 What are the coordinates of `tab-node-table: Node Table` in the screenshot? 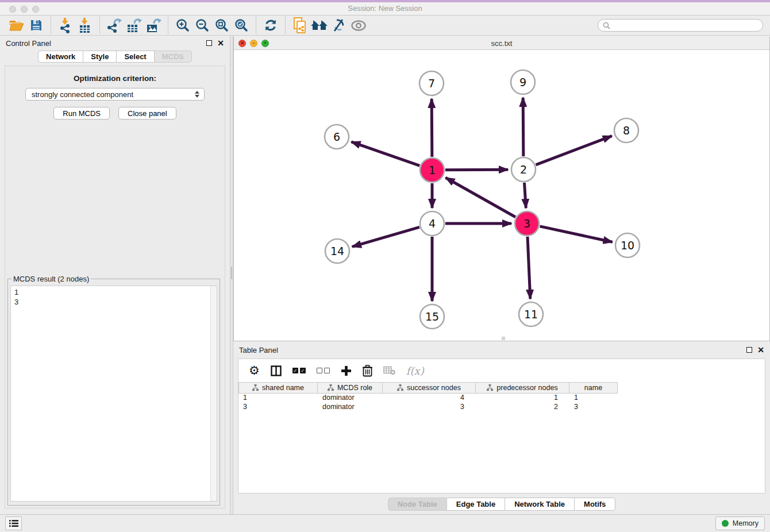 It's located at (417, 504).